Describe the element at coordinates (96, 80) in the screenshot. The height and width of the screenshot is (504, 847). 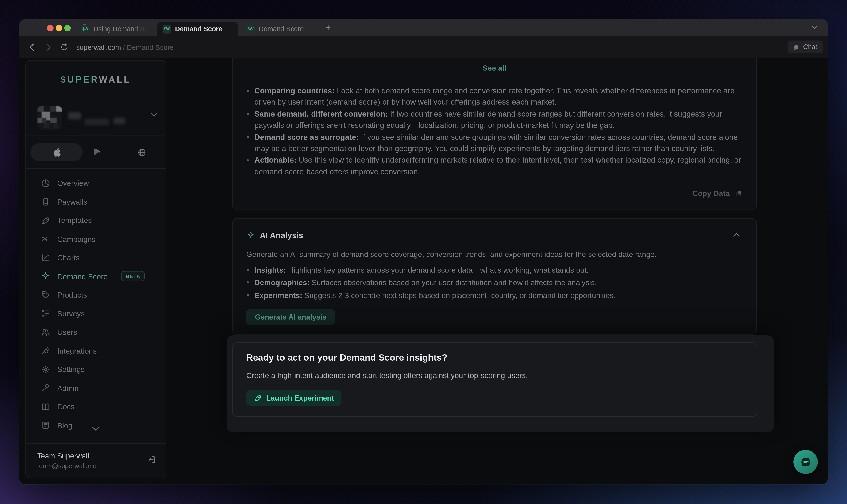
I see `superwall-logo: $UPERWALL` at that location.